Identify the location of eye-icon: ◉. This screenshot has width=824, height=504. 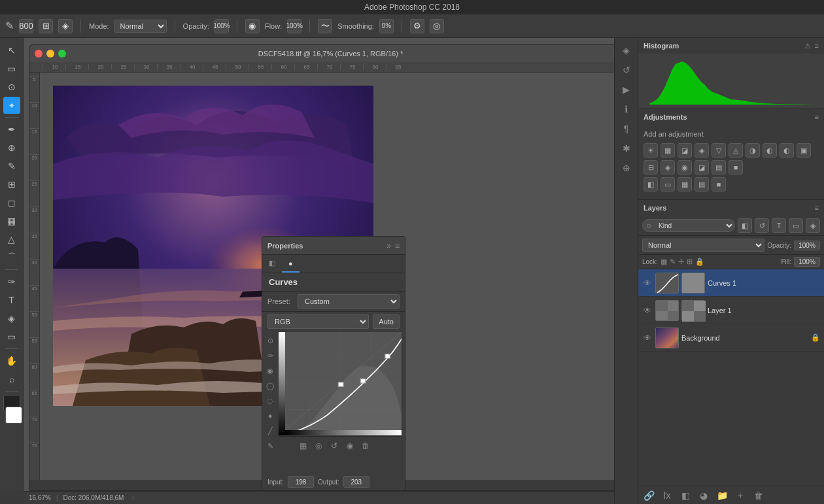
(350, 446).